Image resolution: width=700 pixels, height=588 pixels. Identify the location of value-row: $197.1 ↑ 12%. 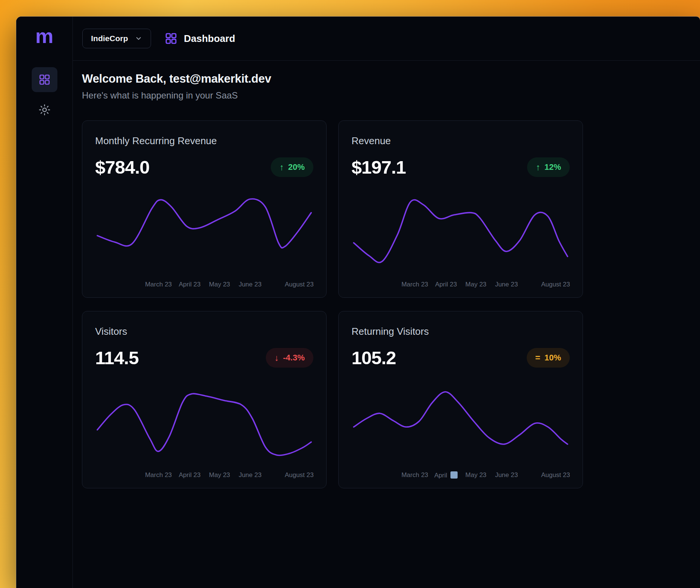
(461, 167).